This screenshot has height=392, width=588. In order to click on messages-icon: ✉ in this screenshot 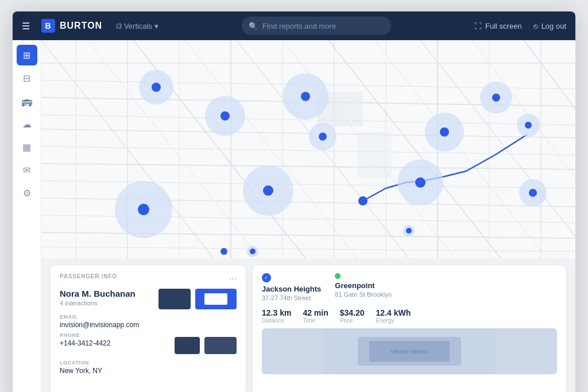, I will do `click(26, 170)`.